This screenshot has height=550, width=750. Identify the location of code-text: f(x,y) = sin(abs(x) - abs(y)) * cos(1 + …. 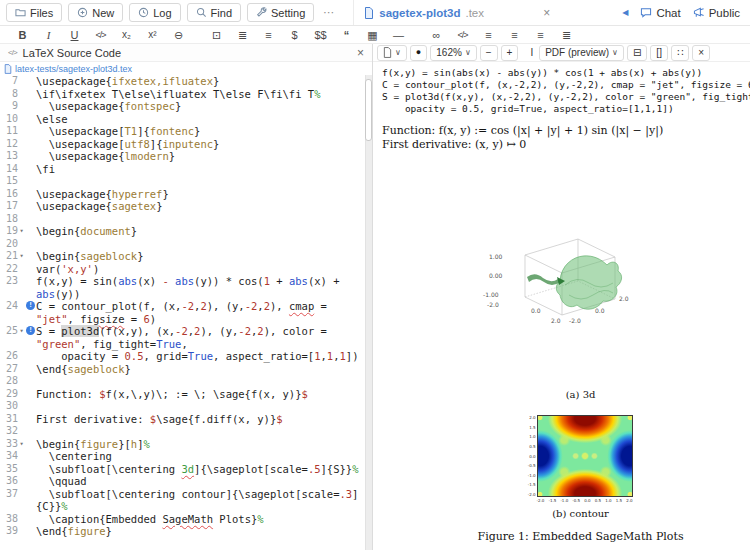
(201, 288).